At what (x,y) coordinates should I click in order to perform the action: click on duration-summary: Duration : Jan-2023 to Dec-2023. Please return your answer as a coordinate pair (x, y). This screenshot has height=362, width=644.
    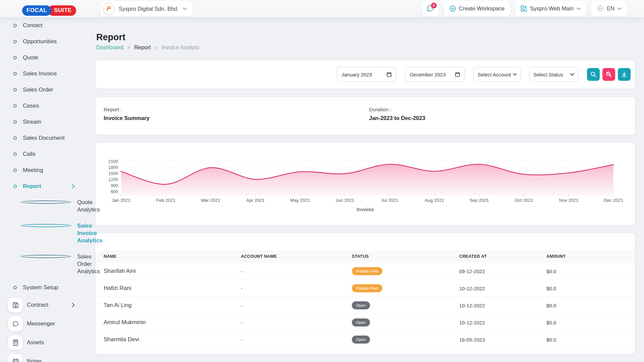
    Looking at the image, I should click on (397, 114).